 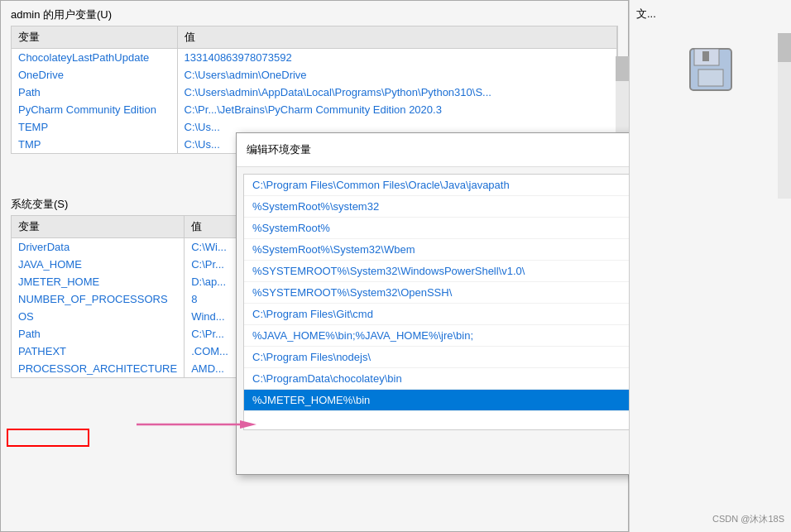 What do you see at coordinates (98, 351) in the screenshot?
I see `var-name-cell: PATHEXT` at bounding box center [98, 351].